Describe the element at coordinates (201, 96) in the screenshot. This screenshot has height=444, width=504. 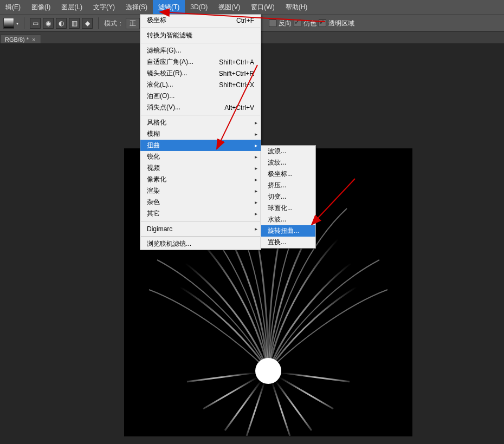
I see `filter-menu-item: 油画(O)...` at that location.